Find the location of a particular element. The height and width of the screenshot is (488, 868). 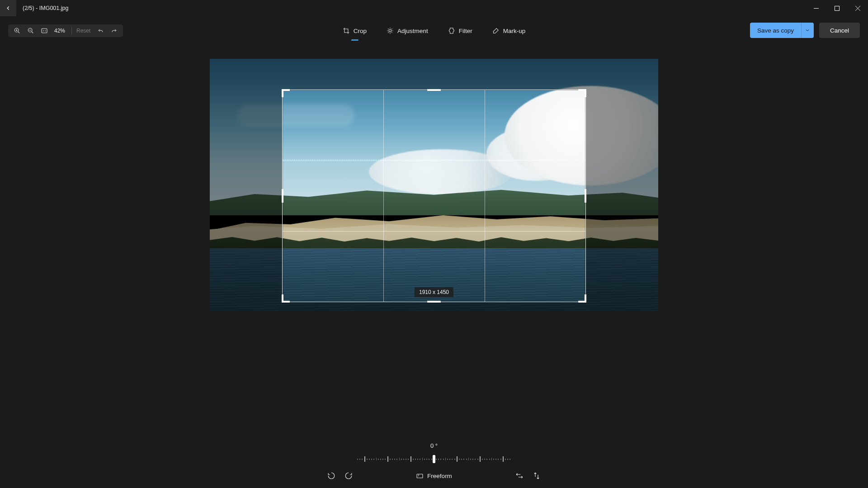

maximize-icon is located at coordinates (837, 8).